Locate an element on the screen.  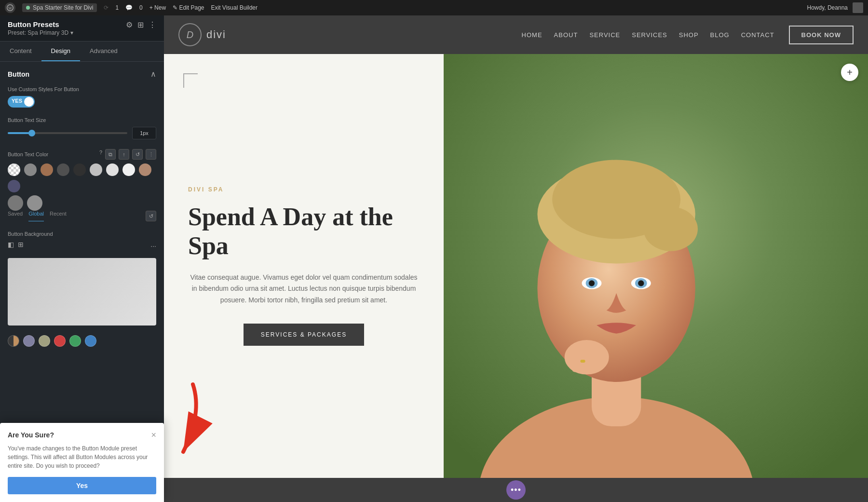
panel-preset-subtitle: Preset: Spa Primary 3D ▾ is located at coordinates (82, 33).